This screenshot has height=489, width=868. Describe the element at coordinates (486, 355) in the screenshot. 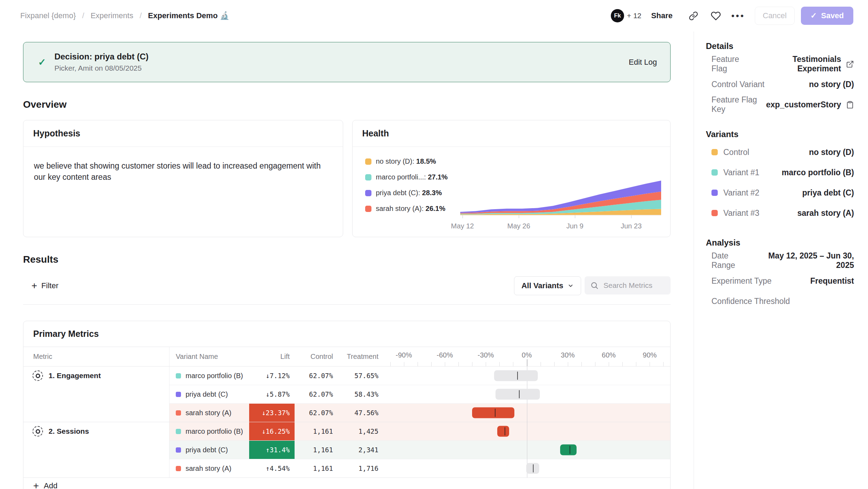

I see `lift-axis-tick-label: -30%` at that location.